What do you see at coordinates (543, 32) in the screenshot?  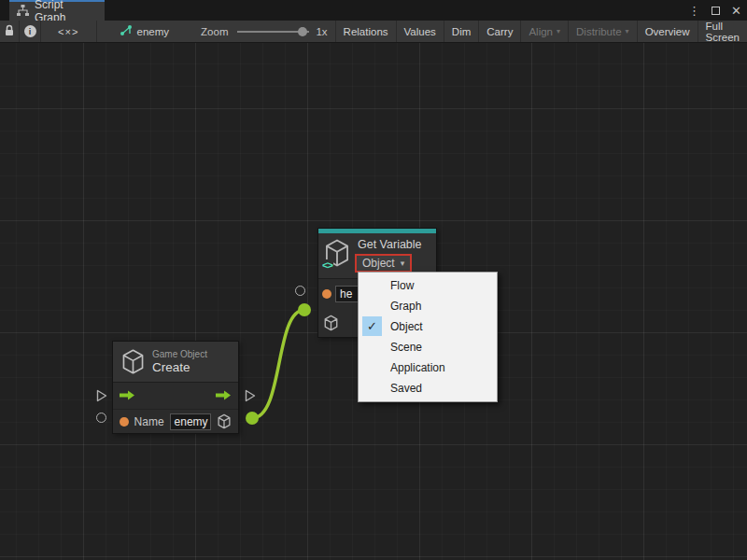 I see `align-button: Align ▾` at bounding box center [543, 32].